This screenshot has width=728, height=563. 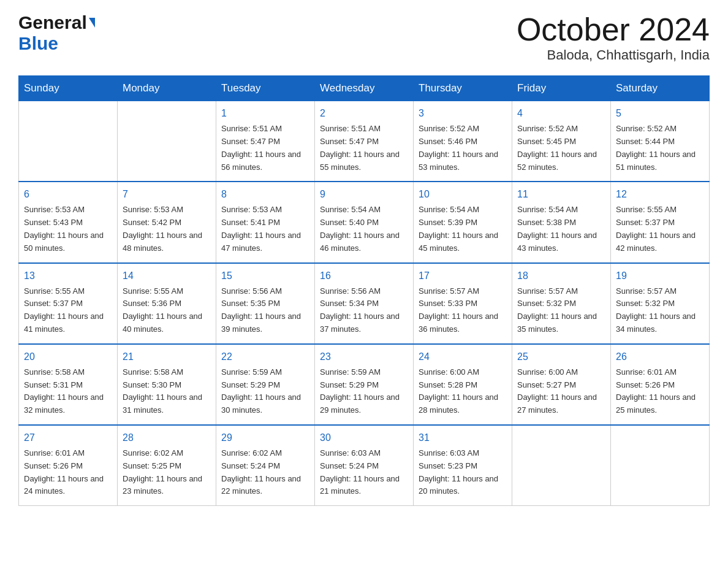 What do you see at coordinates (364, 385) in the screenshot?
I see `week-row-4: 20Sunrise: 5:58 AMSunset: 5:31 PMDayligh…` at bounding box center [364, 385].